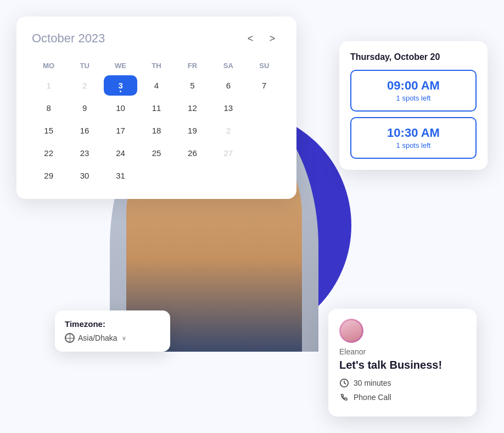 The image size is (504, 433). Describe the element at coordinates (250, 38) in the screenshot. I see `prev-month-button: <` at that location.